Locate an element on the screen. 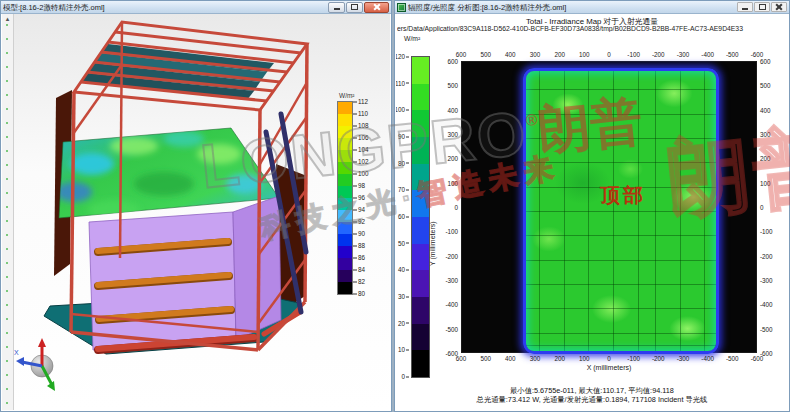 The image size is (790, 412). triad-x-label: X is located at coordinates (16, 352).